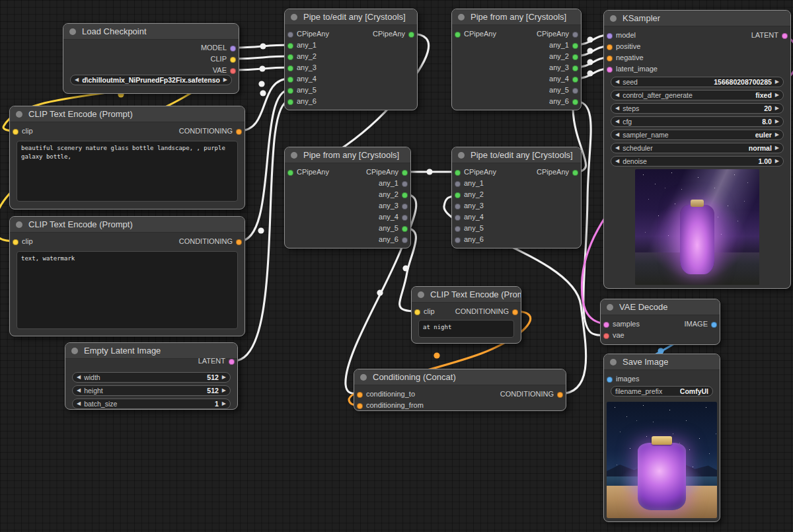 Image resolution: width=793 pixels, height=532 pixels. Describe the element at coordinates (404, 229) in the screenshot. I see `output-slot-any_5-dot` at that location.